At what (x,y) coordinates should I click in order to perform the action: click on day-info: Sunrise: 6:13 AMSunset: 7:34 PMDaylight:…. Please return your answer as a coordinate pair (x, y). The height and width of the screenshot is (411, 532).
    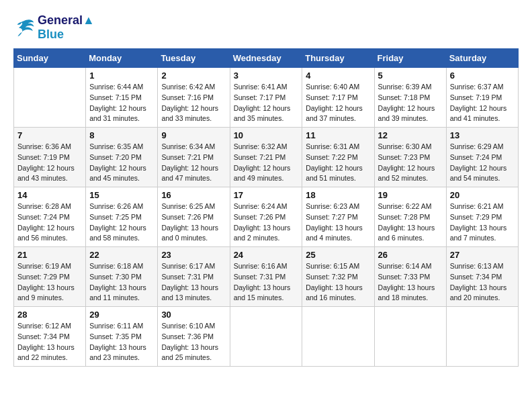
    Looking at the image, I should click on (482, 282).